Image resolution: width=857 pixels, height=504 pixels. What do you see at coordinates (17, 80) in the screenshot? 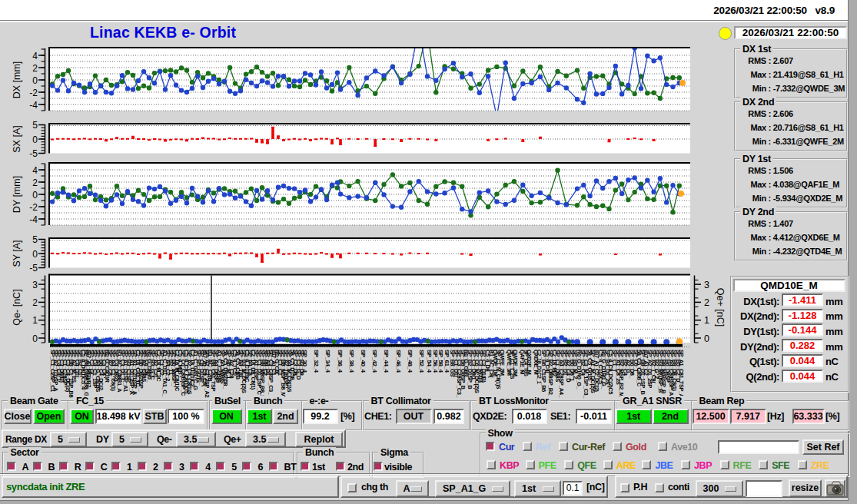
I see `svg-text: DX [mm]` at bounding box center [17, 80].